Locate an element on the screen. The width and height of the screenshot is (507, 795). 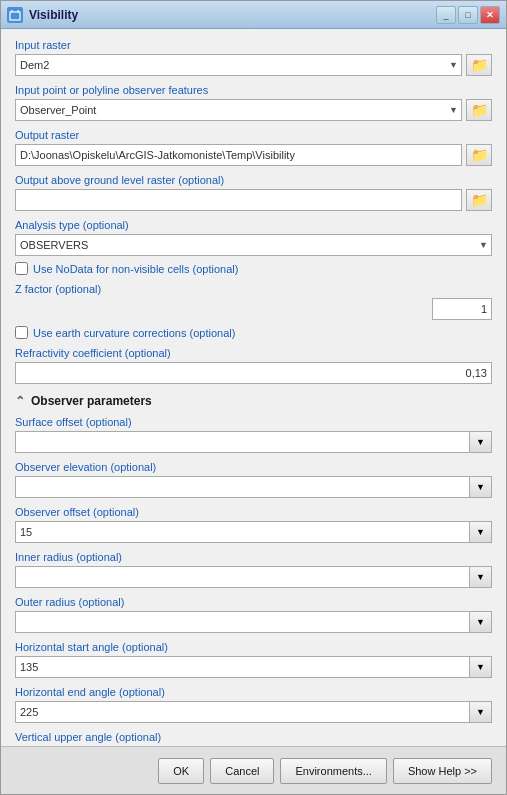
folder-icon-4: 📁 is located at coordinates (480, 200).